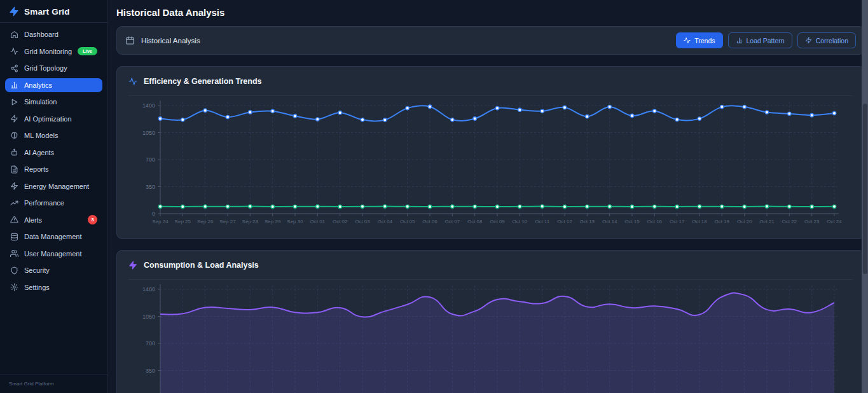 Image resolution: width=868 pixels, height=393 pixels. I want to click on chart-title: Consumption & Load Analysis, so click(201, 265).